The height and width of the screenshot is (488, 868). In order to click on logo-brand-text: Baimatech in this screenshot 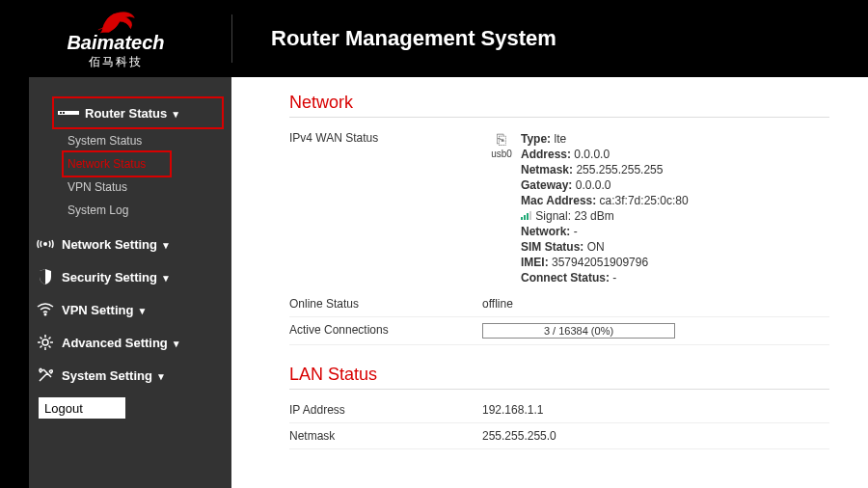, I will do `click(116, 42)`.